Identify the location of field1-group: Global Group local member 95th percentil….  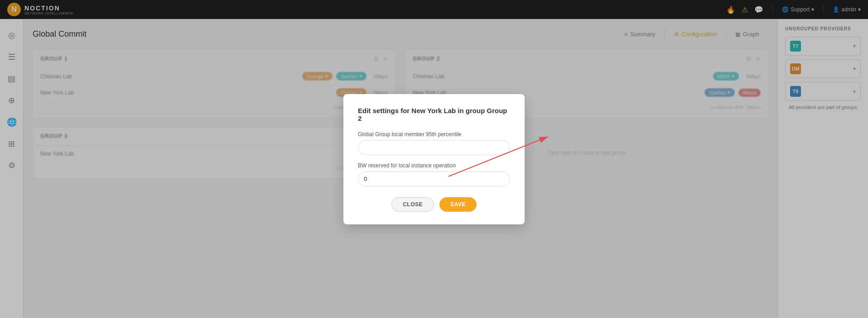
(434, 143).